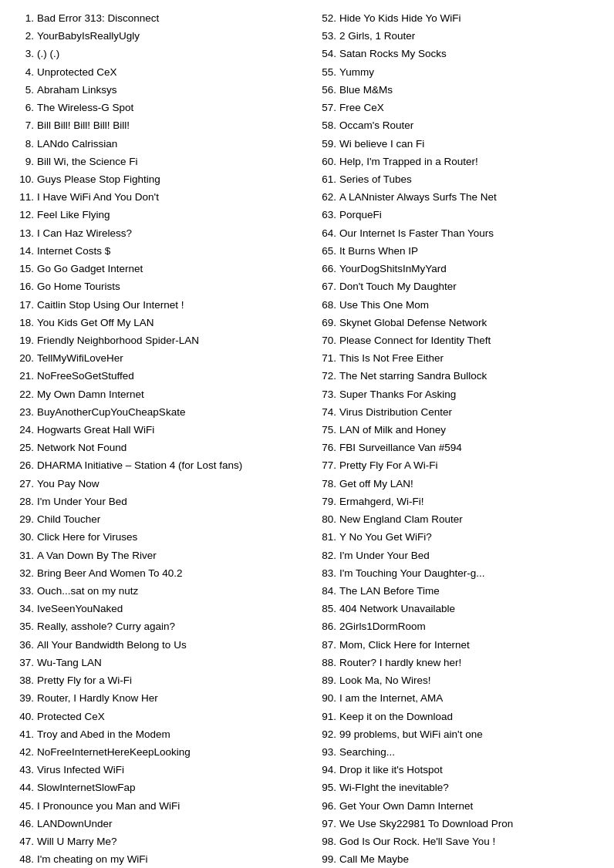  Describe the element at coordinates (25, 717) in the screenshot. I see `item-number: 40.` at that location.